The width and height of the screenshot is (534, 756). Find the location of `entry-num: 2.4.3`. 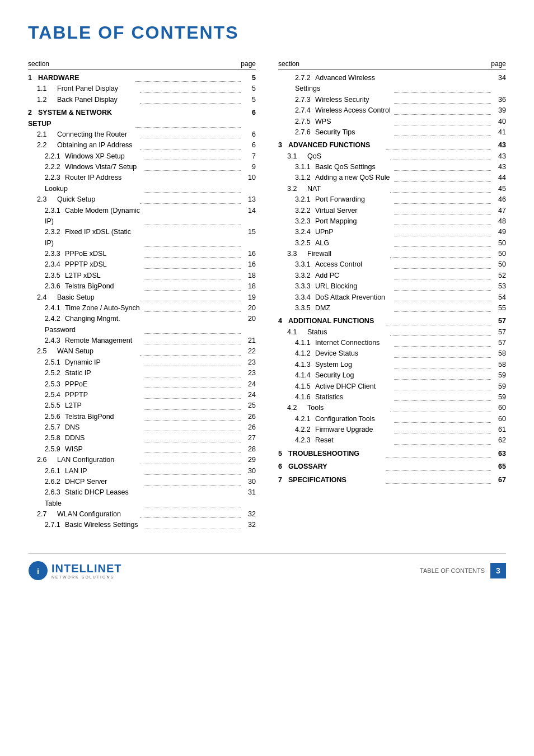

entry-num: 2.4.3 is located at coordinates (55, 340).